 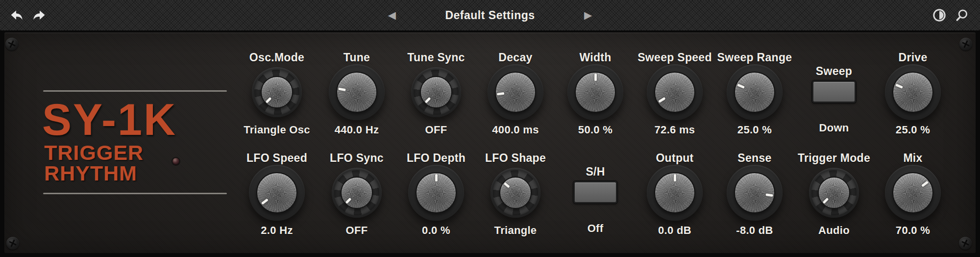 What do you see at coordinates (490, 15) in the screenshot?
I see `preset-navigator: ◀ Default Settings ▶` at bounding box center [490, 15].